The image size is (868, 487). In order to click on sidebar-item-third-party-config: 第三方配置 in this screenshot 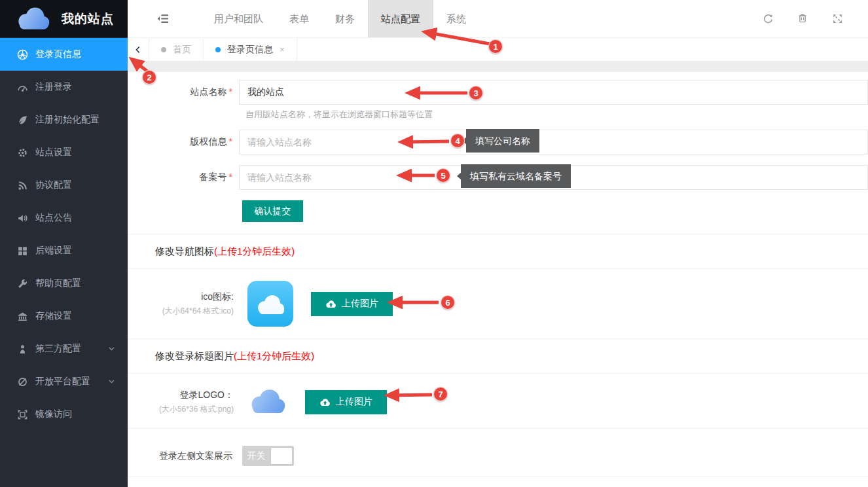, I will do `click(64, 349)`.